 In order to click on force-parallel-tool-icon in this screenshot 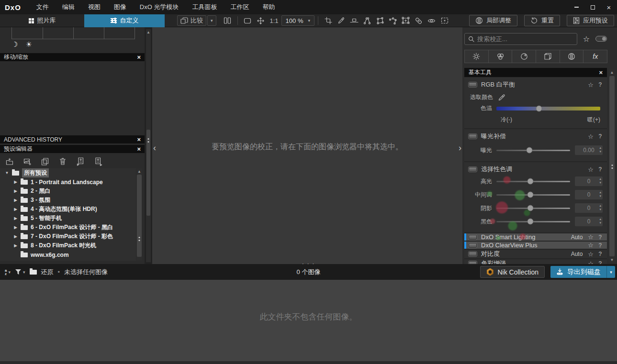, I will do `click(367, 21)`.